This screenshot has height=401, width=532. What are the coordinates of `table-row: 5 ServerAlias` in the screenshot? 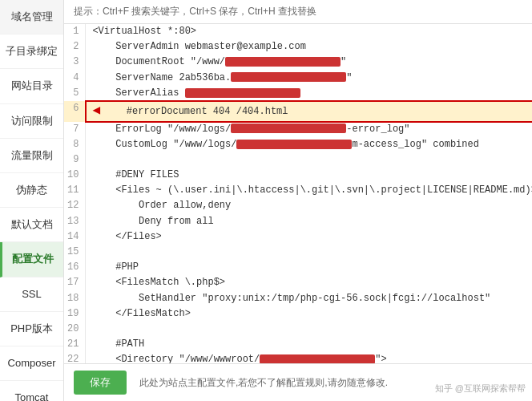 It's located at (298, 93).